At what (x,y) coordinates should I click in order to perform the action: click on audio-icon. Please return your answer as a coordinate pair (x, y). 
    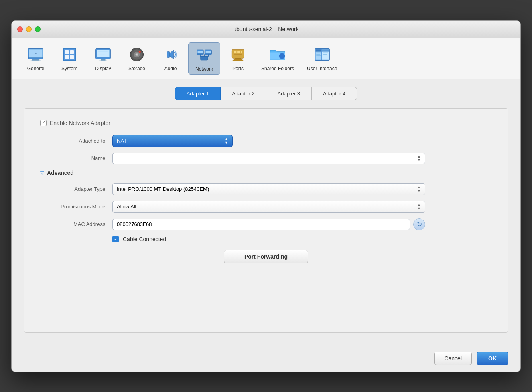
    Looking at the image, I should click on (171, 55).